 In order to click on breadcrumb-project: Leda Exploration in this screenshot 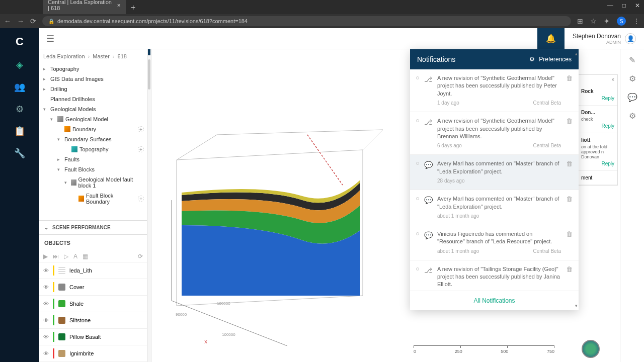, I will do `click(64, 56)`.